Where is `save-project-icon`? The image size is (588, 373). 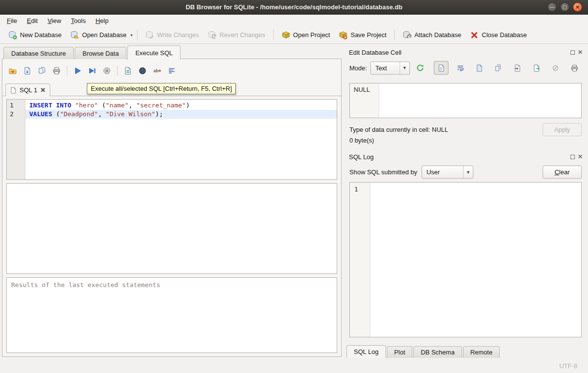
save-project-icon is located at coordinates (343, 35).